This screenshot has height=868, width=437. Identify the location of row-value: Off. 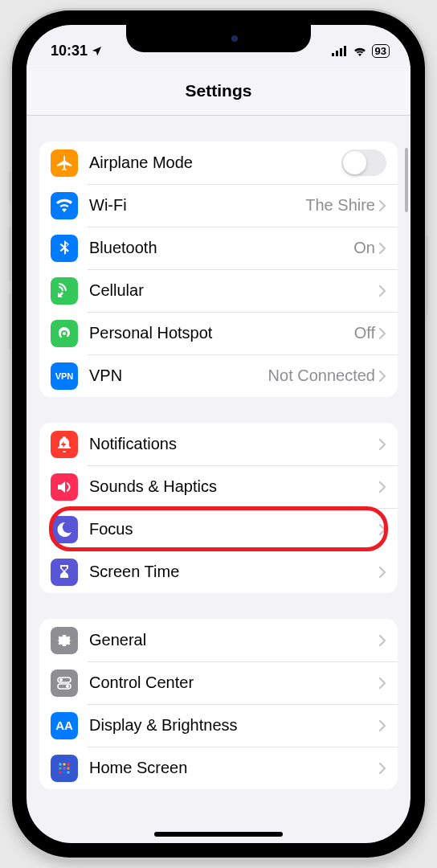
(365, 333).